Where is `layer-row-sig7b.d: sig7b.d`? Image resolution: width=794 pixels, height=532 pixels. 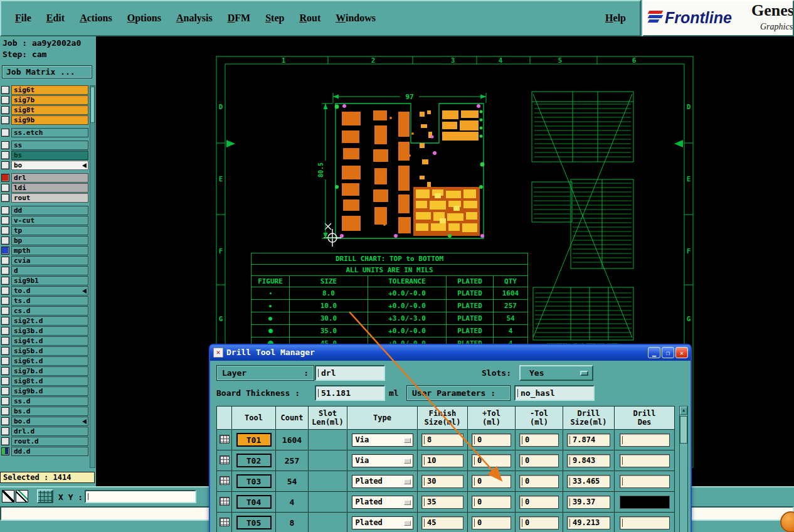
layer-row-sig7b.d: sig7b.d is located at coordinates (45, 371).